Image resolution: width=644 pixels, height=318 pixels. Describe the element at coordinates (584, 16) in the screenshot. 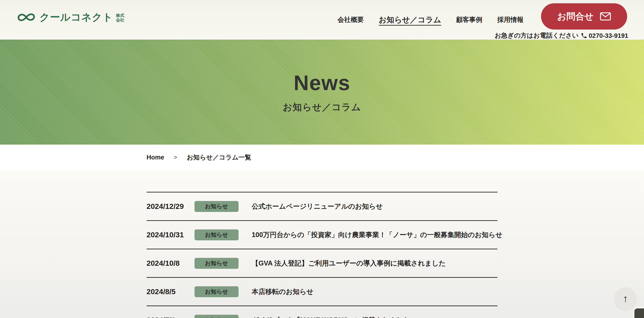

I see `contact-button: お問合せ` at that location.